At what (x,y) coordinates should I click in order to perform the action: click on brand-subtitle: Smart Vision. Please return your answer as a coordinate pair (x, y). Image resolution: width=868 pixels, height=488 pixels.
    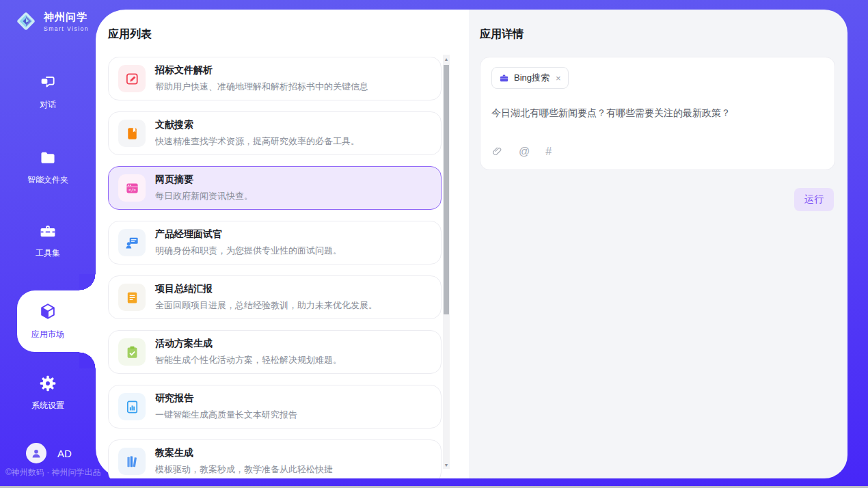
    Looking at the image, I should click on (66, 29).